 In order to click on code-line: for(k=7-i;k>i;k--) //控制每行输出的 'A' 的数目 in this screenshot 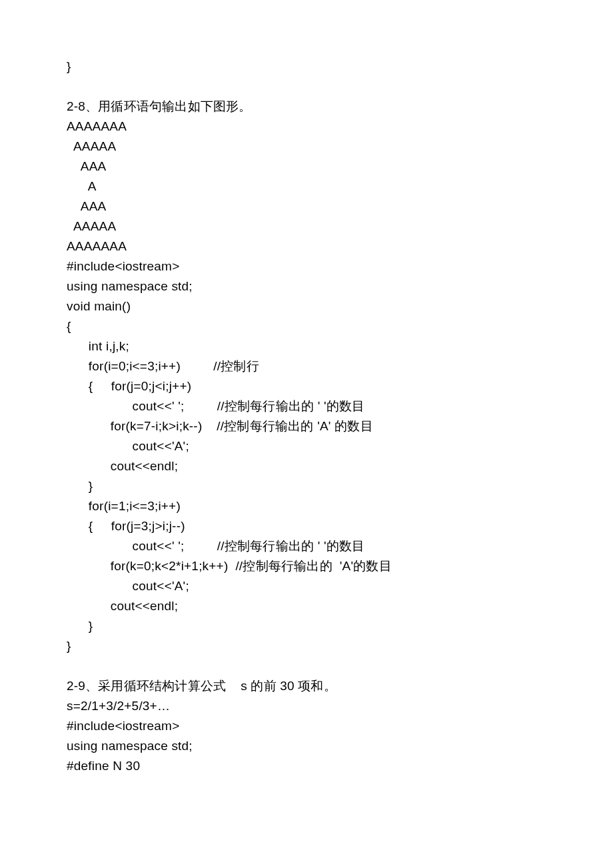, I will do `click(306, 426)`.